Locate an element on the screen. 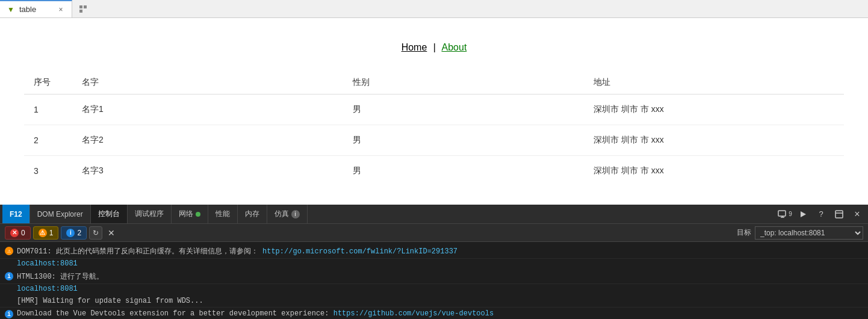  screen-count: 9 is located at coordinates (790, 214).